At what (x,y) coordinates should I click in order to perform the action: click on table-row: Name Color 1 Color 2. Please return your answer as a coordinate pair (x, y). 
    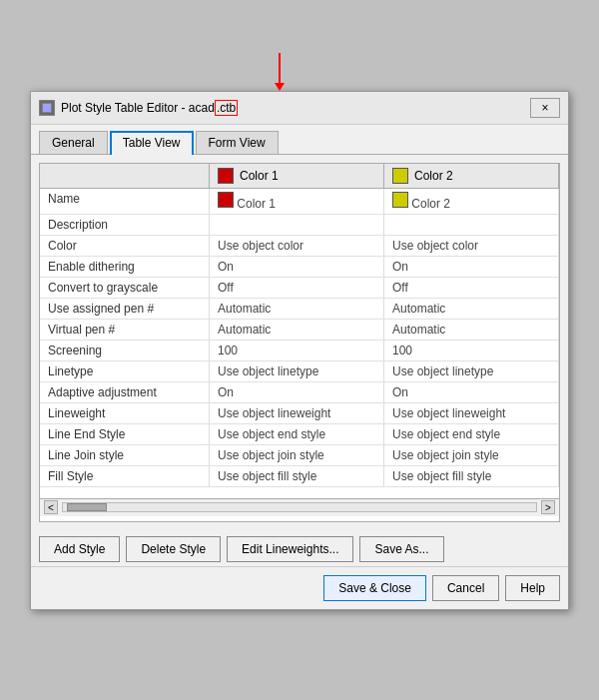
    Looking at the image, I should click on (300, 202).